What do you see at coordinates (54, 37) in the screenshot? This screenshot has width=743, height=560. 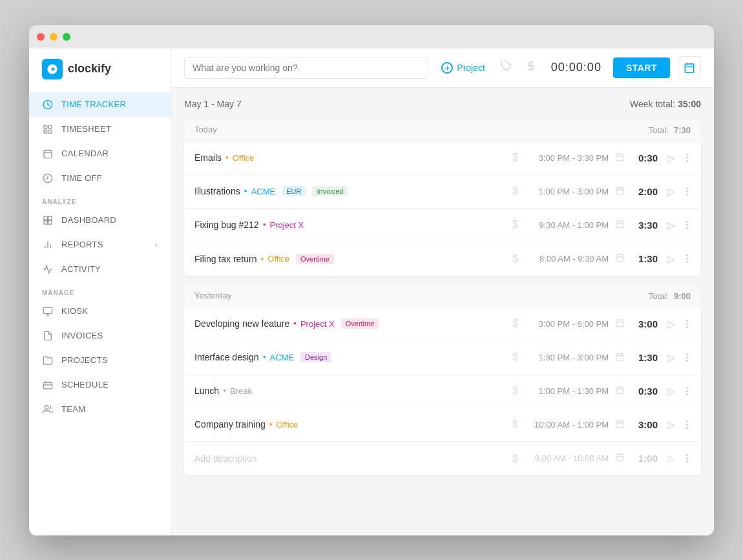 I see `minimize-dot` at bounding box center [54, 37].